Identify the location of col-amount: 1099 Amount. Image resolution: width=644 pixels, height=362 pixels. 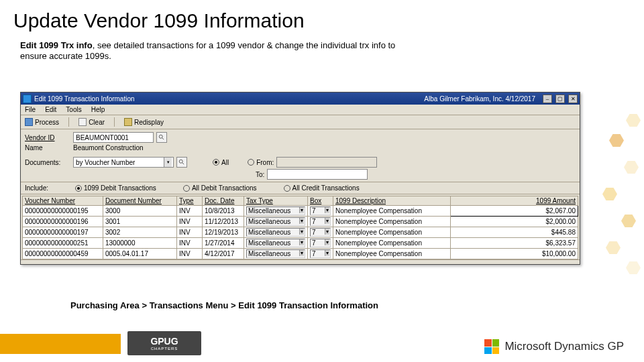
(515, 201).